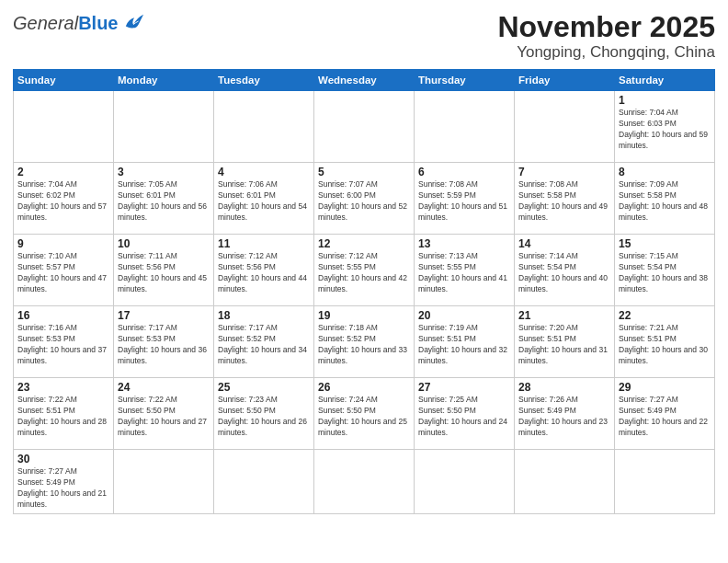 The image size is (728, 563). What do you see at coordinates (264, 387) in the screenshot?
I see `day-number: 25` at bounding box center [264, 387].